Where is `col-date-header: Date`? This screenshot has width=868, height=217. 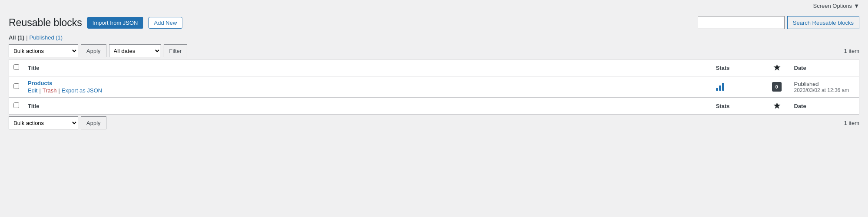
col-date-header: Date is located at coordinates (825, 68).